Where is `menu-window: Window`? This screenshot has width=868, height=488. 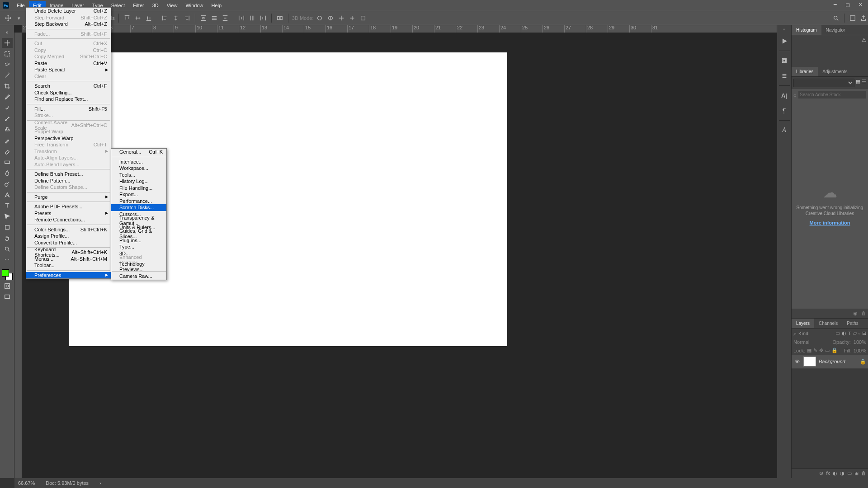
menu-window: Window is located at coordinates (194, 5).